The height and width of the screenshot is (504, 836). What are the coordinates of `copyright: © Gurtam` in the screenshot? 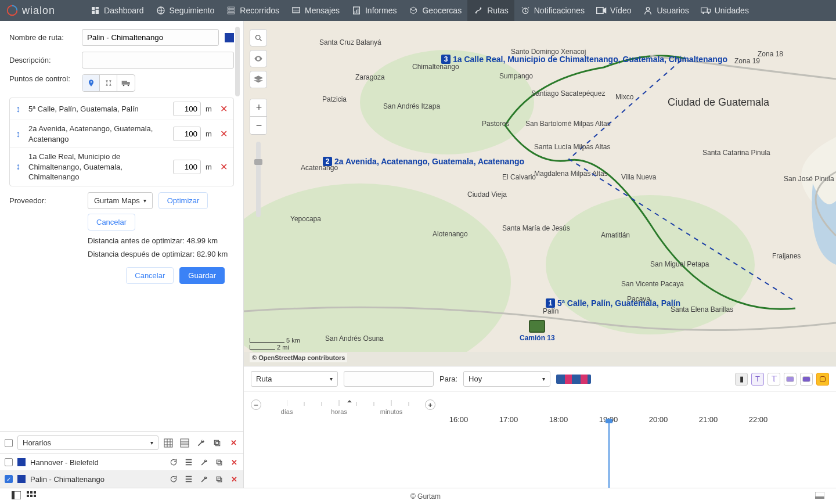 It's located at (426, 496).